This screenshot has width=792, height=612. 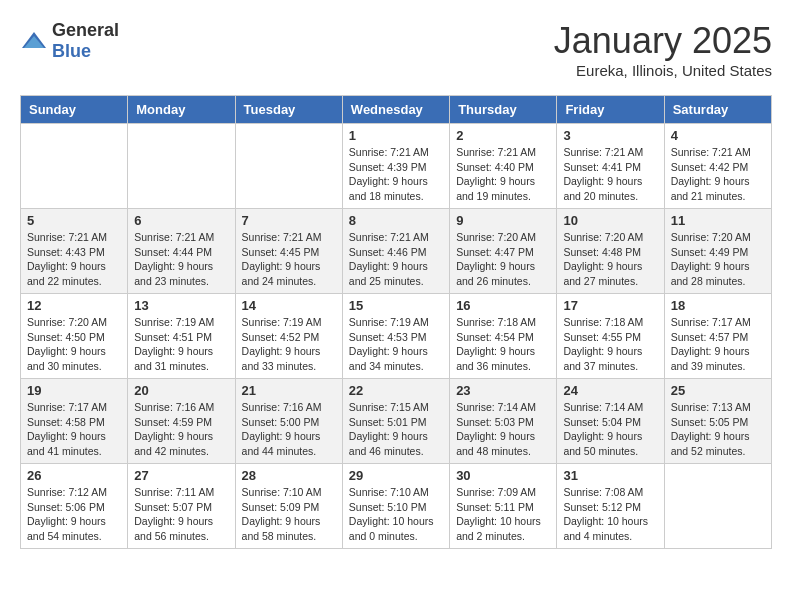 What do you see at coordinates (718, 174) in the screenshot?
I see `day-details: Sunrise: 7:21 AM Sunset: 4:42 PM Dayligh…` at bounding box center [718, 174].